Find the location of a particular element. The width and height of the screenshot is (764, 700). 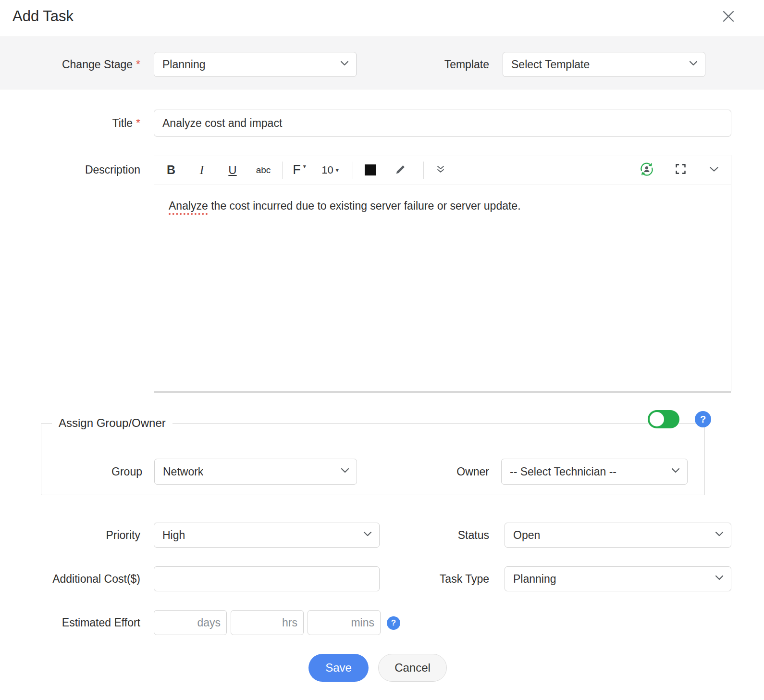

owner-select: -- Select Technician -- is located at coordinates (594, 472).